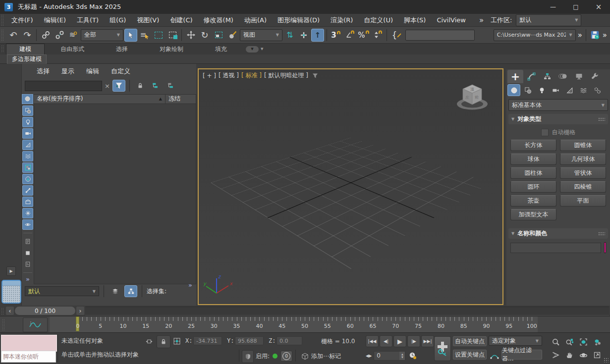  I want to click on layer-manager-button, so click(115, 291).